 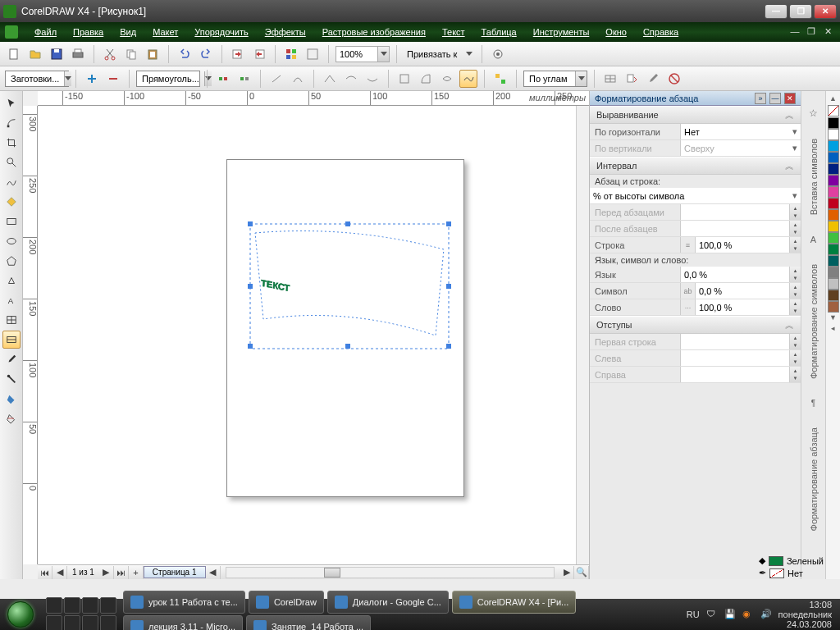 I want to click on palette-down-button: ▼, so click(x=833, y=318).